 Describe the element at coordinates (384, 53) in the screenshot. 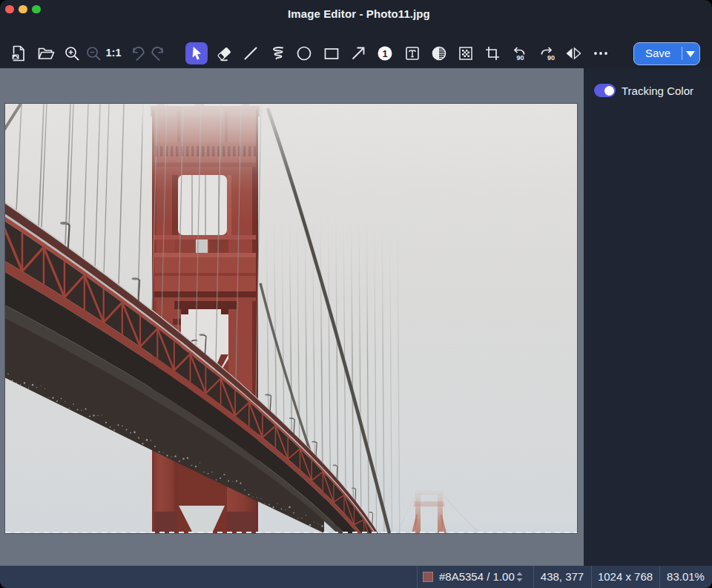

I see `svg-text: 1` at that location.